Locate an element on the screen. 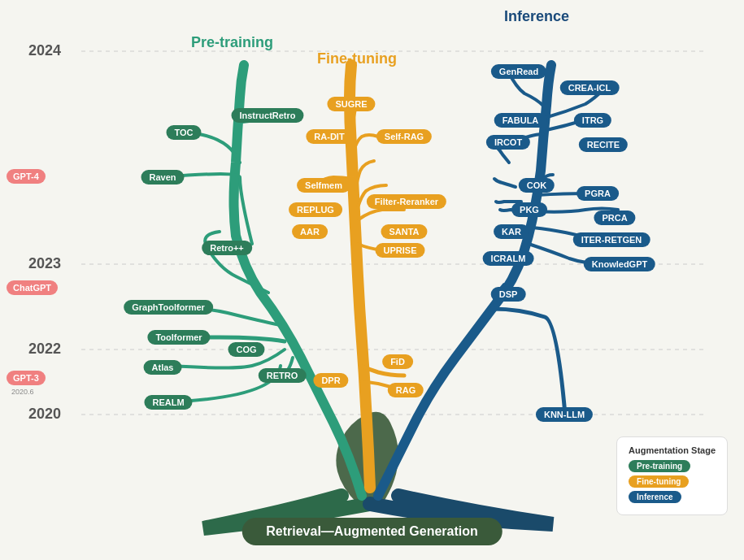  pill-instructretro: InstructRetro is located at coordinates (267, 115).